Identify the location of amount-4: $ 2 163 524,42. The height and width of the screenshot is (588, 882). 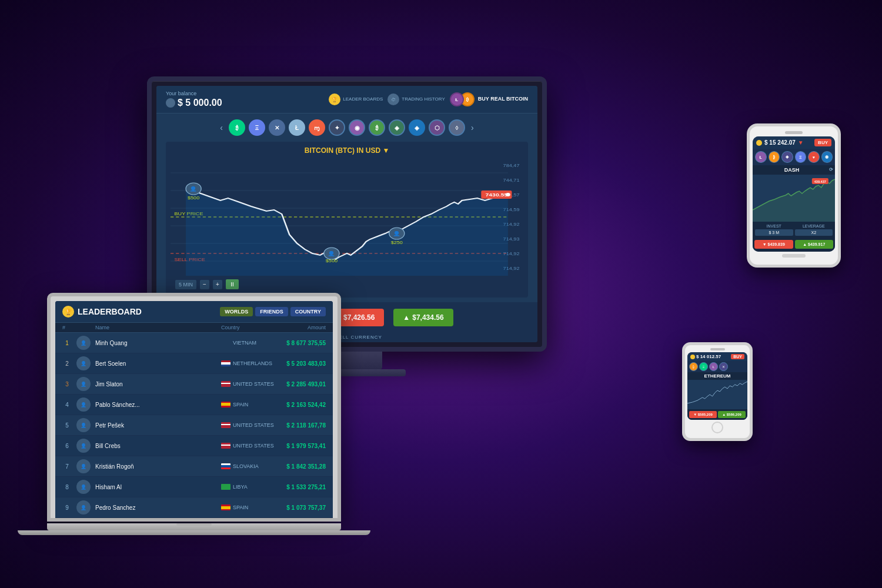
(302, 405).